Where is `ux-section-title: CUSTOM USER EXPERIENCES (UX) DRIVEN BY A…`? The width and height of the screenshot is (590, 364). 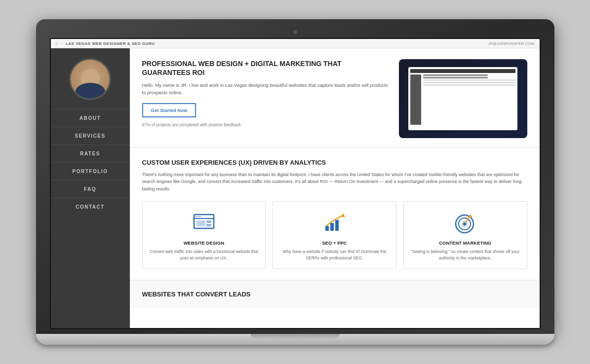 ux-section-title: CUSTOM USER EXPERIENCES (UX) DRIVEN BY A… is located at coordinates (335, 163).